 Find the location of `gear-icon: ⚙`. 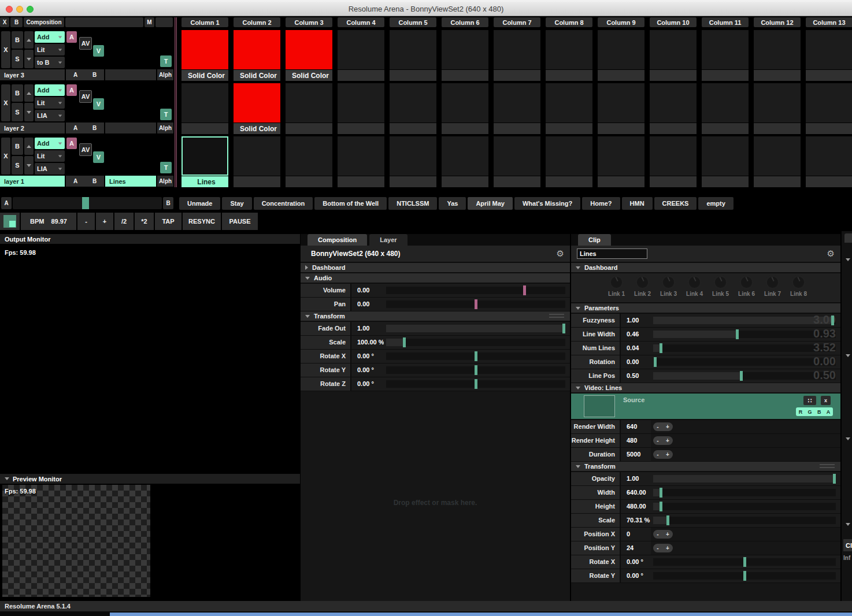

gear-icon: ⚙ is located at coordinates (561, 254).